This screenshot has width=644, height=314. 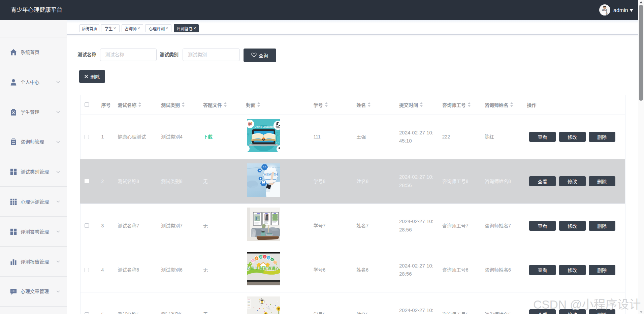 What do you see at coordinates (263, 268) in the screenshot?
I see `svg-text: 开心庭 让阳光洒满心灵` at bounding box center [263, 268].